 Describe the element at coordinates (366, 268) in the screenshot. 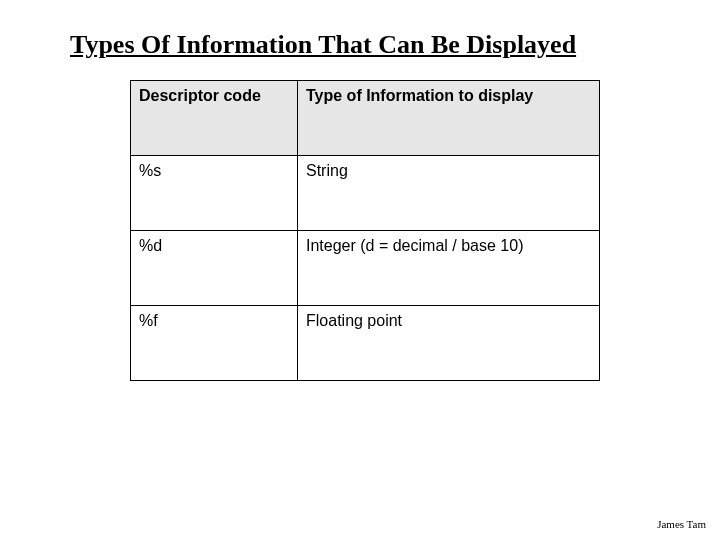

I see `table-row: %d Integer (d = decimal / base 10)` at that location.